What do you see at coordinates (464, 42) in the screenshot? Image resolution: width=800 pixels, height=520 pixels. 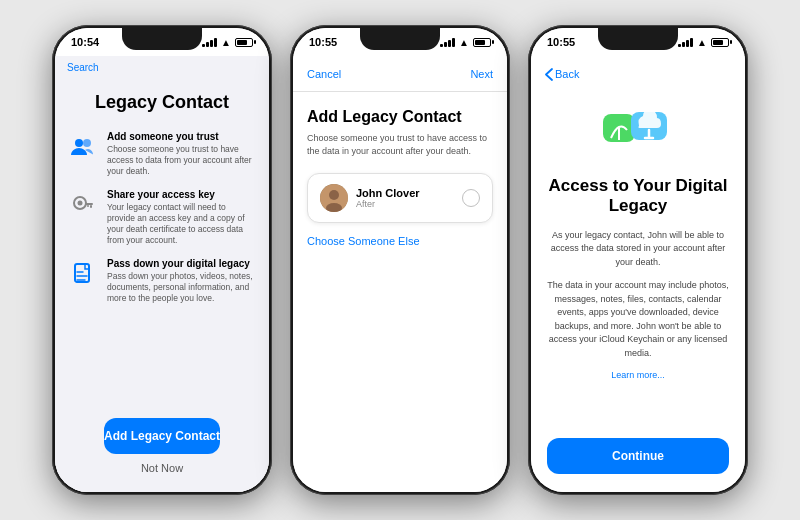 I see `wifi-icon-2: ▲` at bounding box center [464, 42].